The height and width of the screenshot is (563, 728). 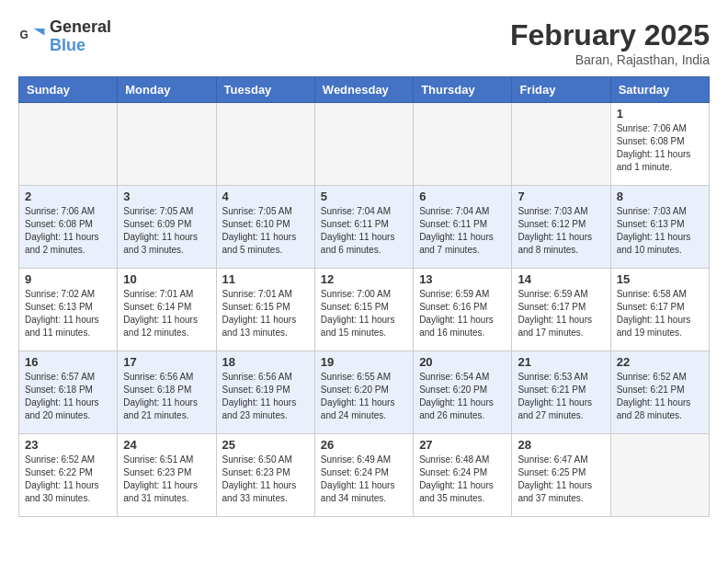 What do you see at coordinates (364, 144) in the screenshot?
I see `calendar-week-row: 1Sunrise: 7:06 AM Sunset: 6:08 PM Daylig…` at bounding box center [364, 144].